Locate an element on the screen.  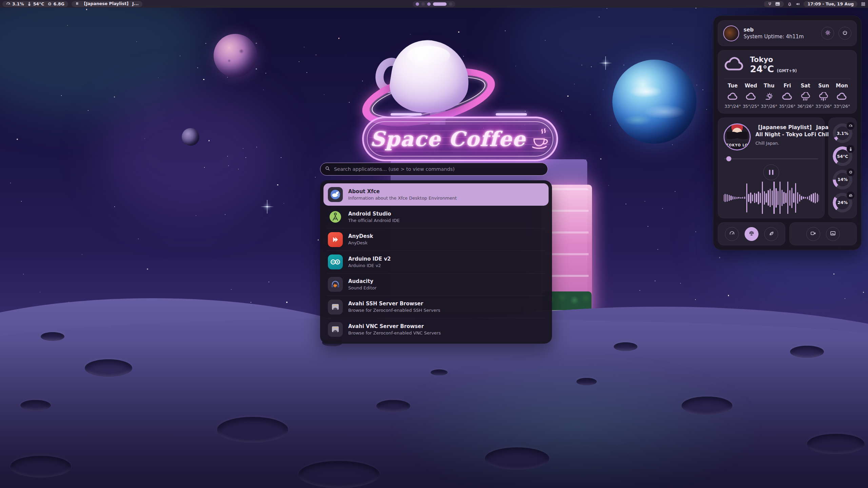
xfce-mouse-icon is located at coordinates (335, 195).